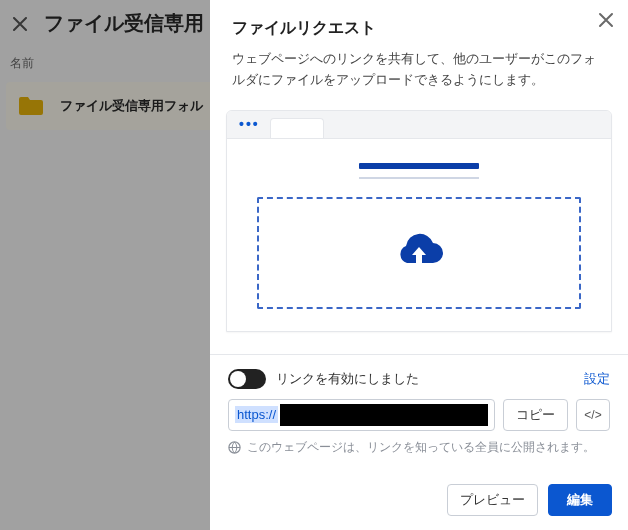 The height and width of the screenshot is (530, 628). What do you see at coordinates (592, 415) in the screenshot?
I see `embed-icon: </>` at bounding box center [592, 415].